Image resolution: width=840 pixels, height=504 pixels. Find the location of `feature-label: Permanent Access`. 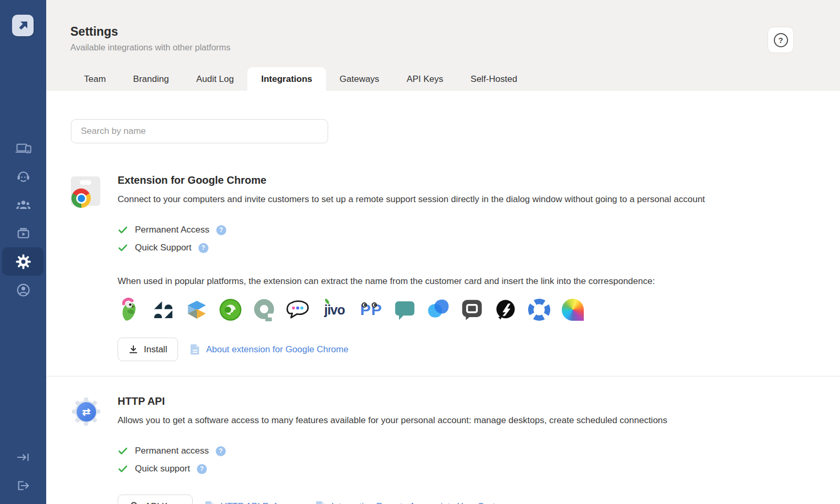

feature-label: Permanent Access is located at coordinates (172, 230).